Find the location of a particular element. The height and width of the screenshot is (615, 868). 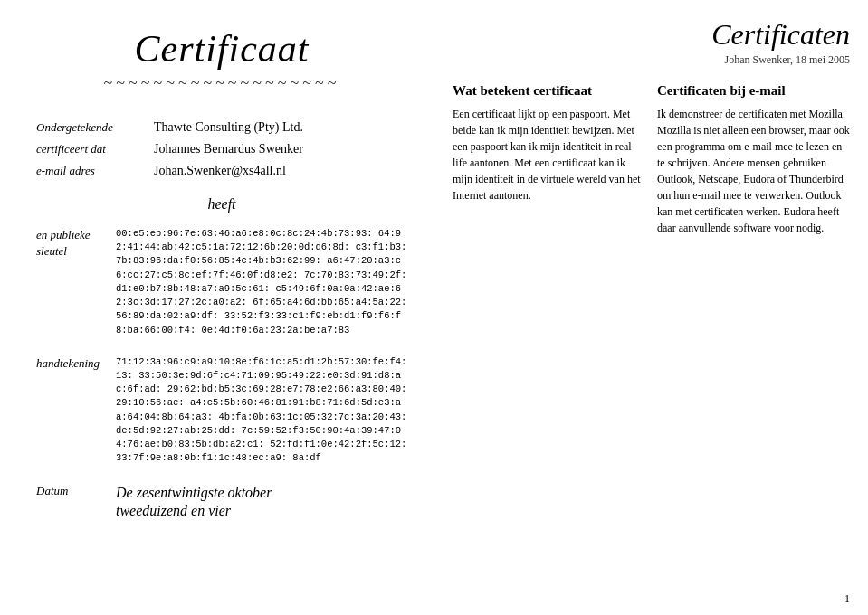

label-certificeert: certificeert dat is located at coordinates (95, 149).